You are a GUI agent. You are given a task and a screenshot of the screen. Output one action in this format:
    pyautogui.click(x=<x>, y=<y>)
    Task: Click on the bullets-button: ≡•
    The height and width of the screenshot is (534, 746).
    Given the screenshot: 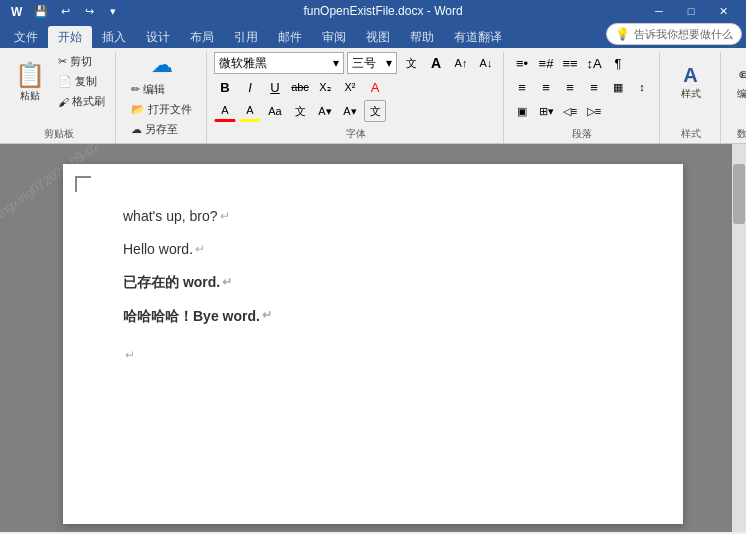 What is the action you would take?
    pyautogui.click(x=522, y=63)
    